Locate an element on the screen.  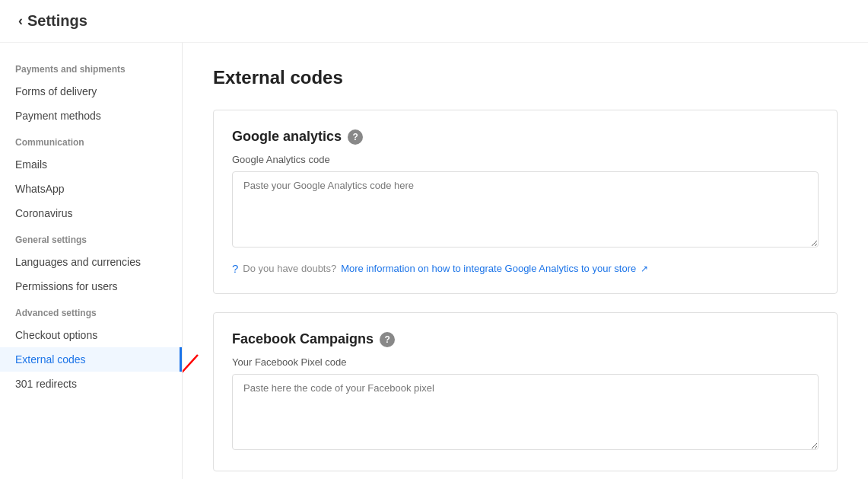
field-label-google-analytics: Google Analytics code is located at coordinates (525, 160).